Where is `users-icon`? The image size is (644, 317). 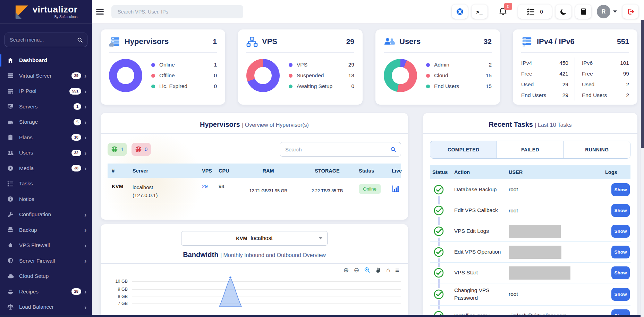 users-icon is located at coordinates (10, 153).